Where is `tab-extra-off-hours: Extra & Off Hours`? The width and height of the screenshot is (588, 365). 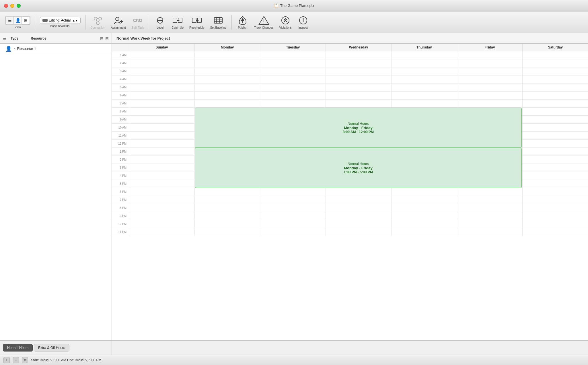
tab-extra-off-hours: Extra & Off Hours is located at coordinates (52, 348).